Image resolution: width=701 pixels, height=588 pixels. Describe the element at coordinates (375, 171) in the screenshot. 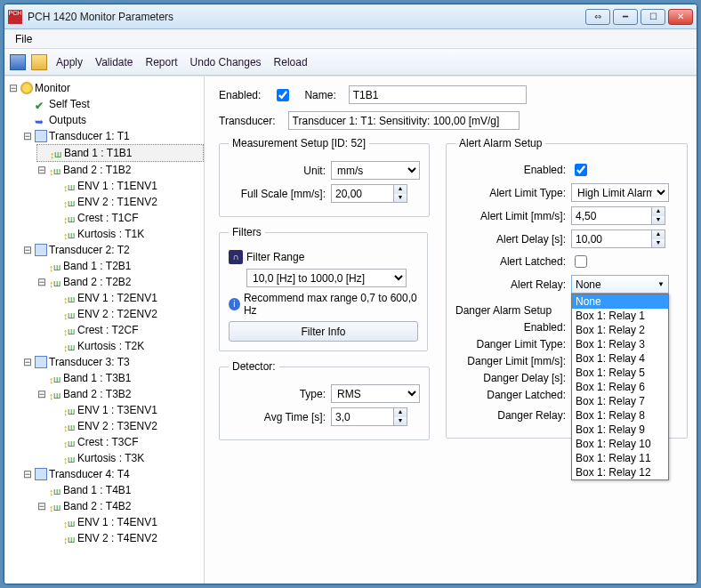

I see `unit-select: mm/s` at that location.